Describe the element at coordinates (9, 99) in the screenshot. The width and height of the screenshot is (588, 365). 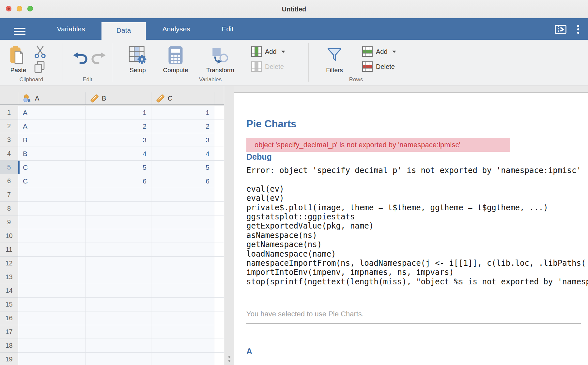
I see `corner-cell` at that location.